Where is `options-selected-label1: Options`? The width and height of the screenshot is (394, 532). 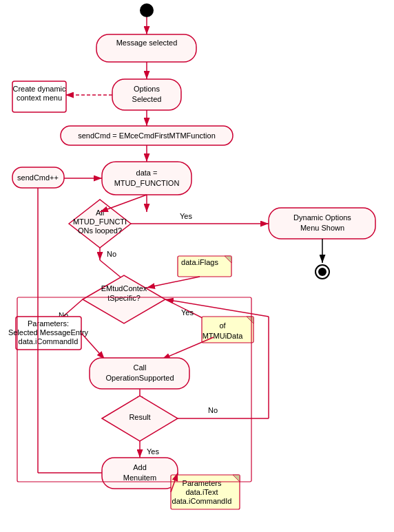 options-selected-label1: Options is located at coordinates (147, 89).